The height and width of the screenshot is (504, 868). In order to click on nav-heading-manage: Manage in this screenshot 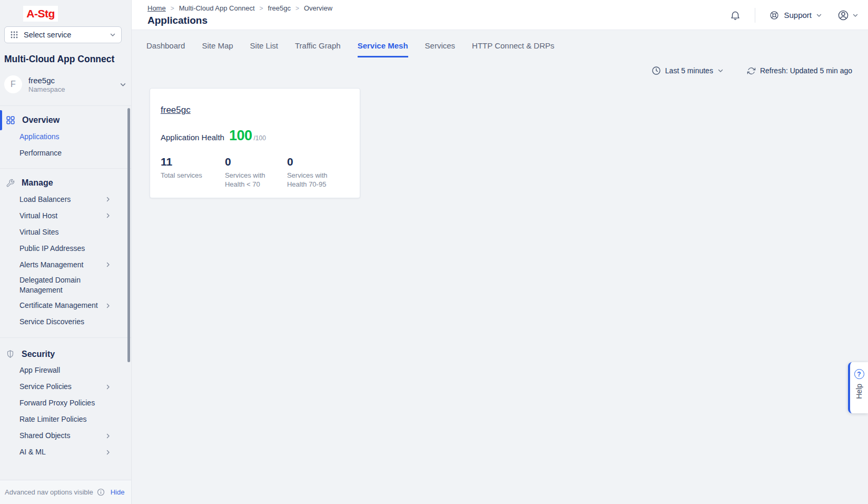, I will do `click(65, 183)`.